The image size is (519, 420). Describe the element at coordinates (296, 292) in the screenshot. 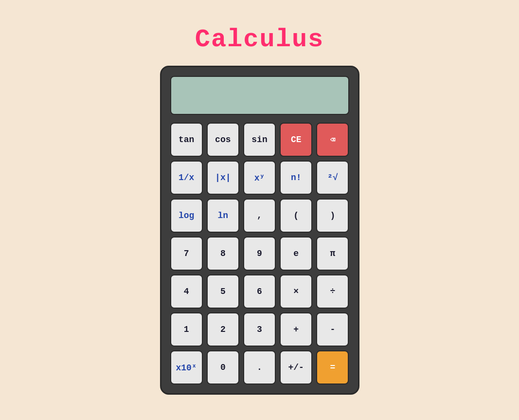

I see `multiply-button: ×` at that location.